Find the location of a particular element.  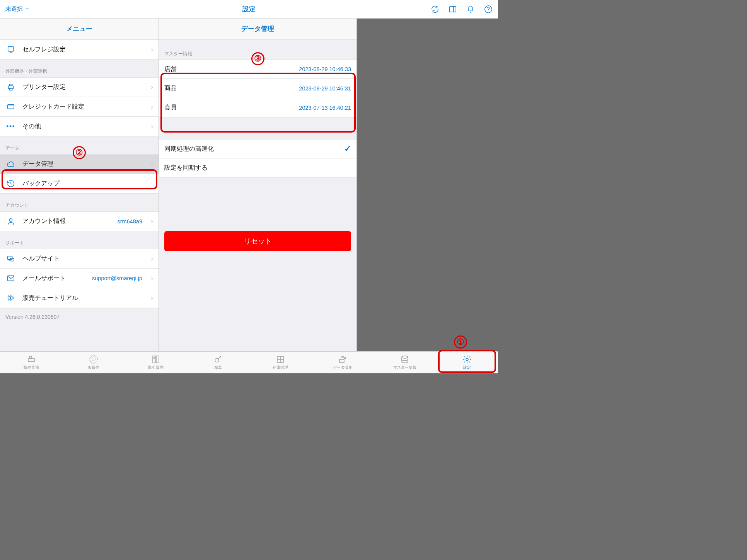

menu-label: セルフレジ設定 is located at coordinates (84, 49).